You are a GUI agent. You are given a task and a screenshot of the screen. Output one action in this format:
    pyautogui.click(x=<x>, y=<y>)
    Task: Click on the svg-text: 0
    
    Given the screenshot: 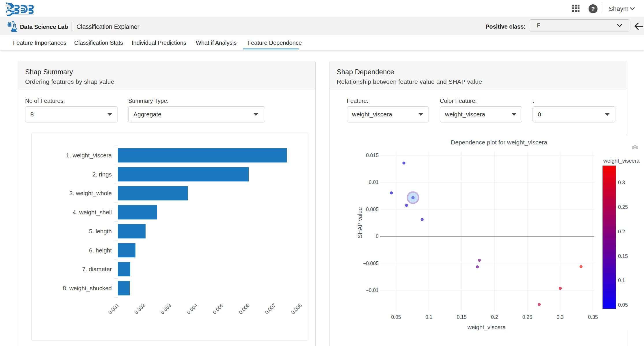 What is the action you would take?
    pyautogui.click(x=377, y=236)
    